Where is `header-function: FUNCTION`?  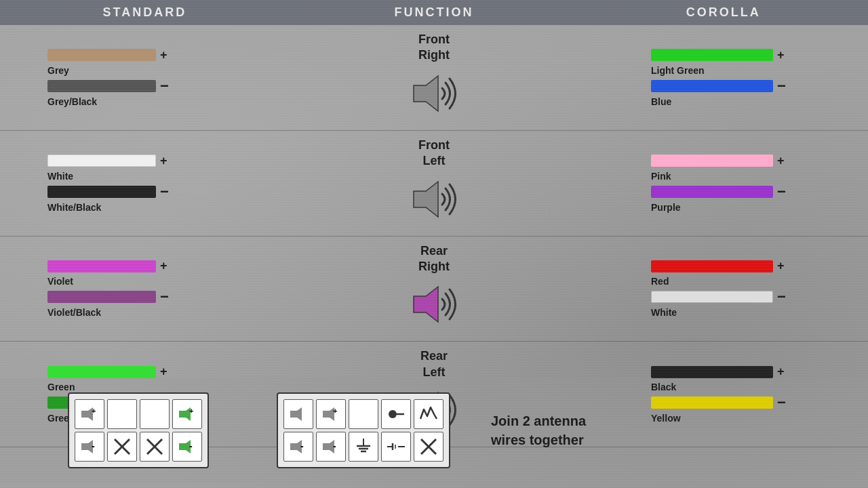 header-function: FUNCTION is located at coordinates (434, 12).